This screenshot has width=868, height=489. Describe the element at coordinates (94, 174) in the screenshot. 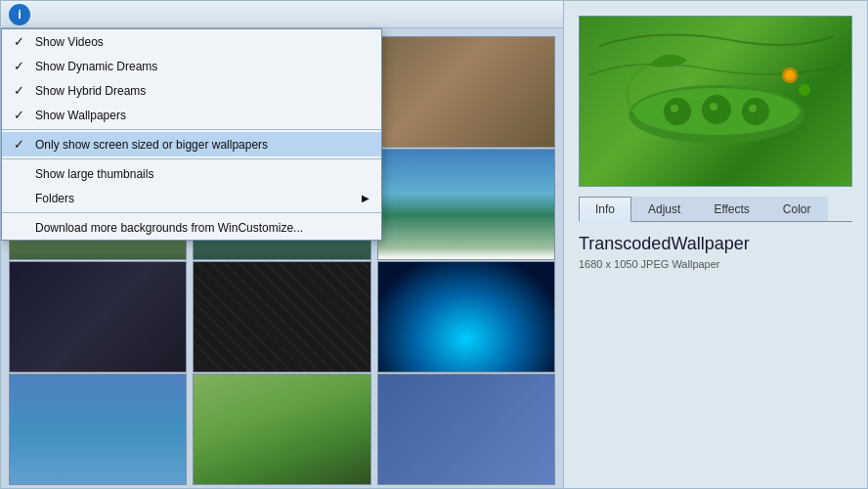

I see `menu-label-show-large-thumbnails: Show large thumbnails` at that location.